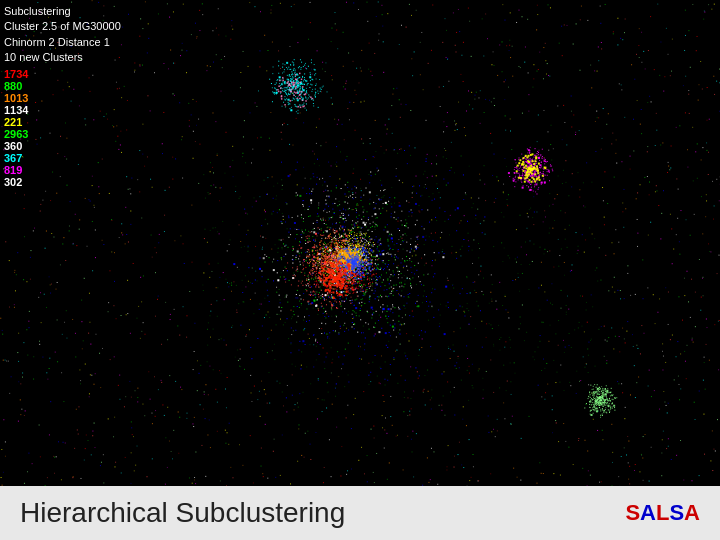 This screenshot has height=540, width=720. I want to click on footer-title: Hierarchical Subclustering, so click(182, 513).